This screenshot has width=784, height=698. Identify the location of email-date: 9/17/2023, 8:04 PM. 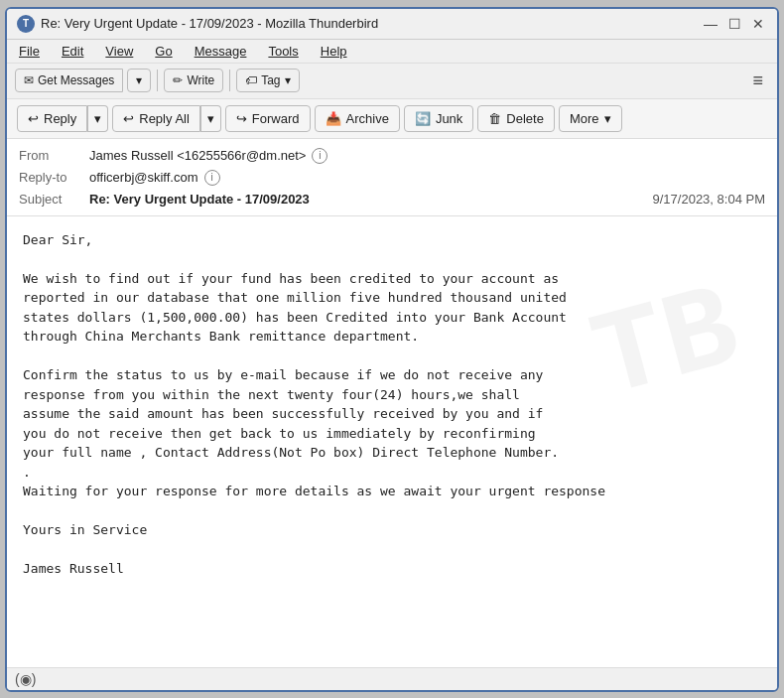
(709, 199).